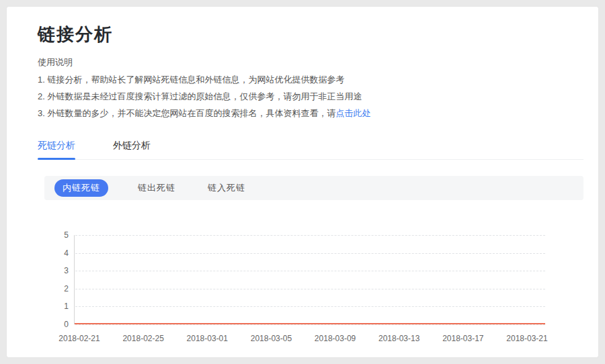 Image resolution: width=605 pixels, height=364 pixels. What do you see at coordinates (56, 145) in the screenshot?
I see `tab-label: 死链分析` at bounding box center [56, 145].